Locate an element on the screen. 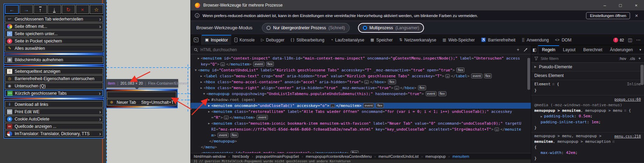 This screenshot has width=644, height=163. markup-line: ▶<menuitem id="context-inspect" data-l10… is located at coordinates (361, 61).